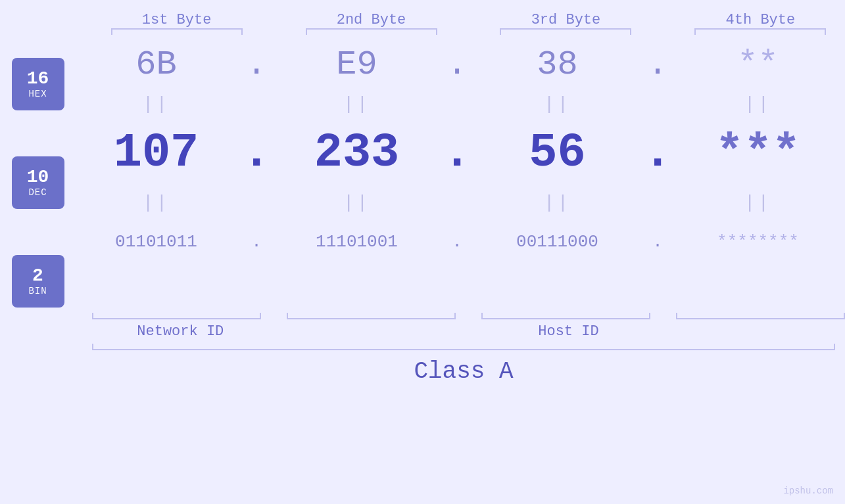 The image size is (845, 504). I want to click on bin-b4-cell: ********, so click(758, 242).